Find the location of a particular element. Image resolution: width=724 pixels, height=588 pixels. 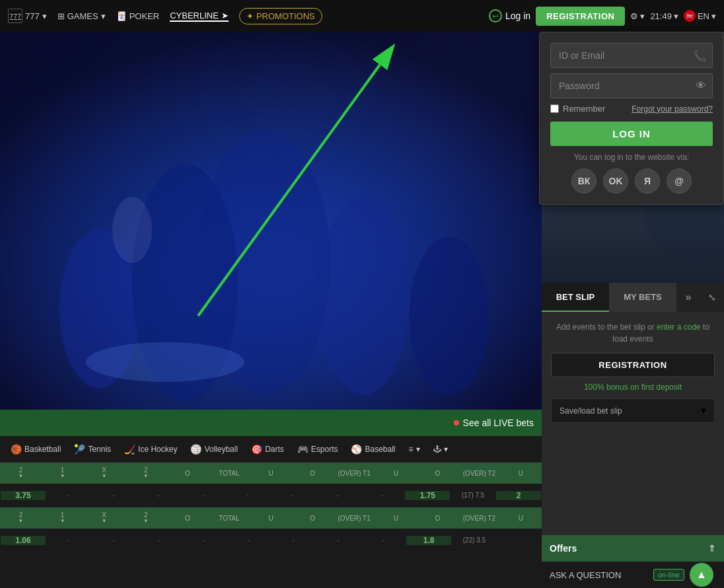

sports-tabs: 🏀 Basketball 🎾 Tennis 🏒 Ice Hockey 🏐 Vol… is located at coordinates (271, 449).